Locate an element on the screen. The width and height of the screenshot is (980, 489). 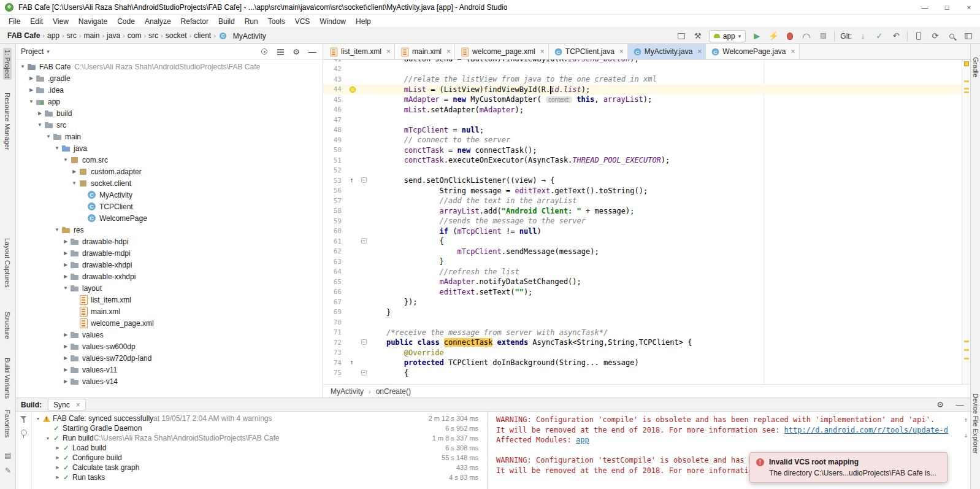
menu-item-window: Window is located at coordinates (332, 21).